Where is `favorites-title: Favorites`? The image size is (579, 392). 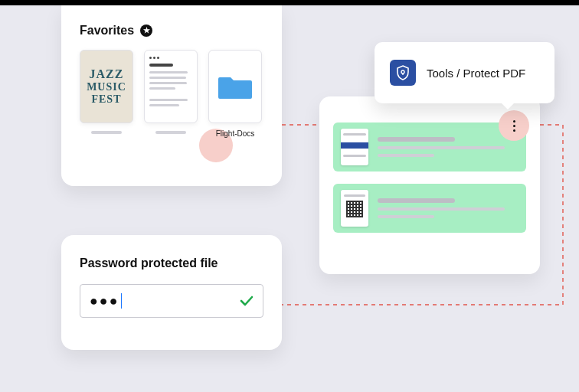 favorites-title: Favorites is located at coordinates (107, 31).